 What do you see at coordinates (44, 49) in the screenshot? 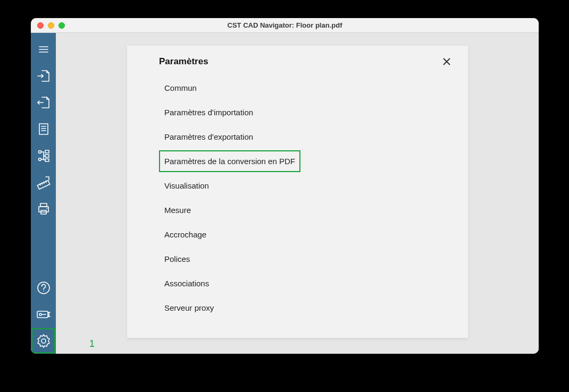
I see `hamburger-icon` at bounding box center [44, 49].